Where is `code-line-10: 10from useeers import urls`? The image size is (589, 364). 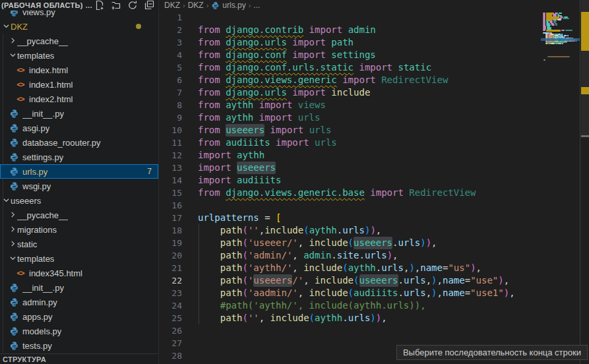 code-line-10: 10from useeers import urls is located at coordinates (369, 131).